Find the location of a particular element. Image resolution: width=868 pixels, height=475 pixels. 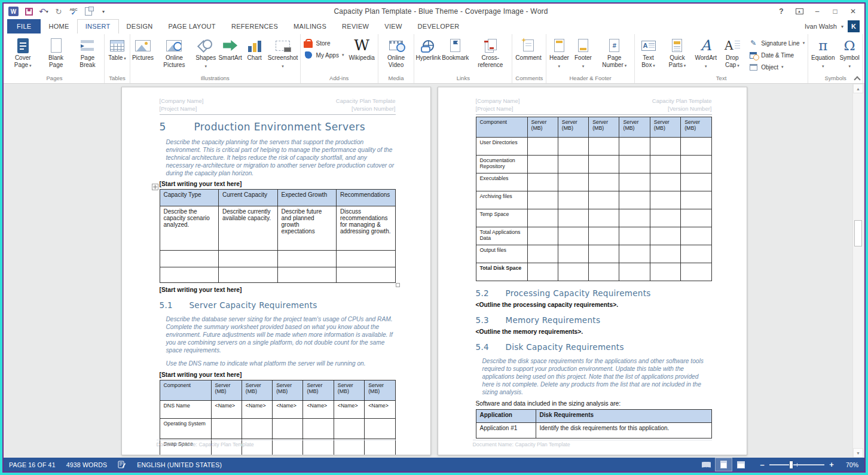

application-disk-table: ApplicationDisk RequirementsApplication … is located at coordinates (594, 424).